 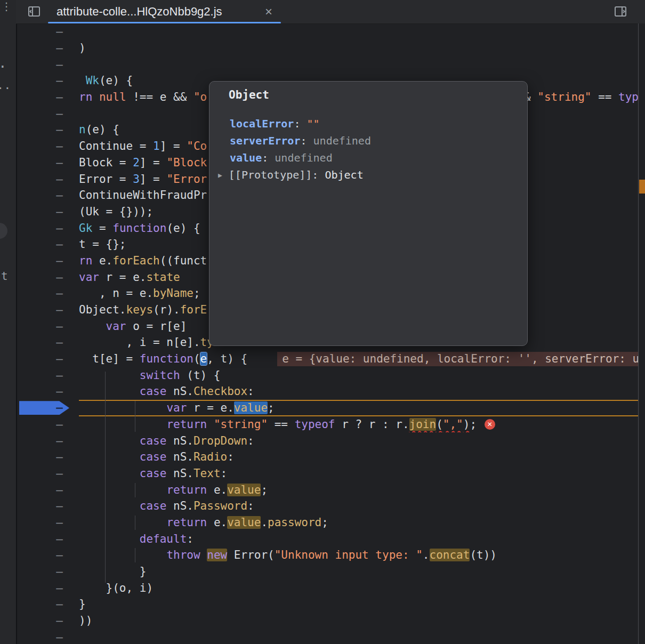 What do you see at coordinates (164, 12) in the screenshot?
I see `file-tab: attribute-colle...HlQzoNbb9g2.js ×` at bounding box center [164, 12].